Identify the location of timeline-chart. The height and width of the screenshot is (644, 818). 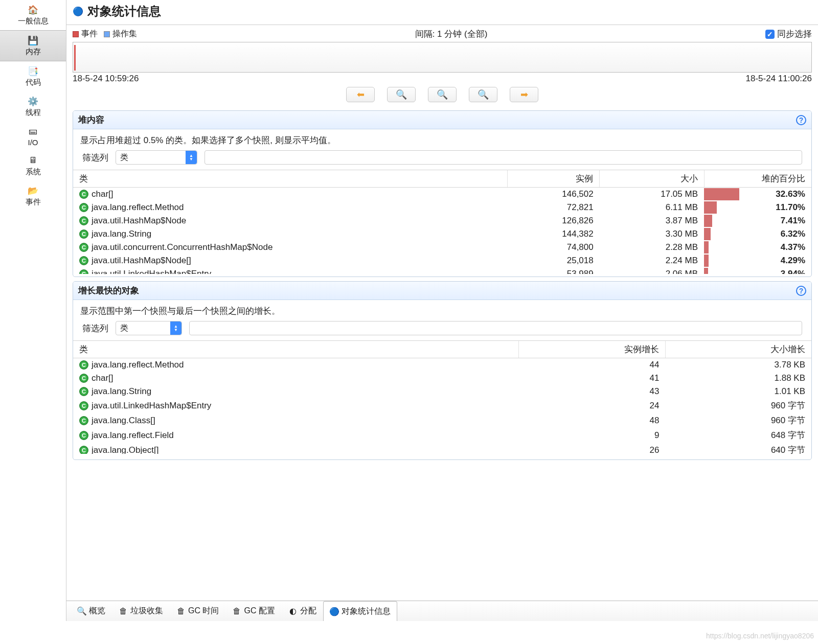
(442, 57).